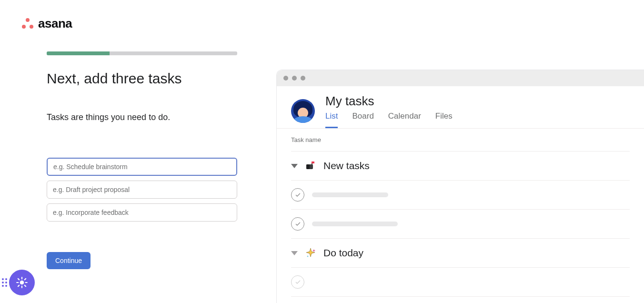 This screenshot has width=644, height=303. What do you see at coordinates (28, 24) in the screenshot?
I see `logo-icon` at bounding box center [28, 24].